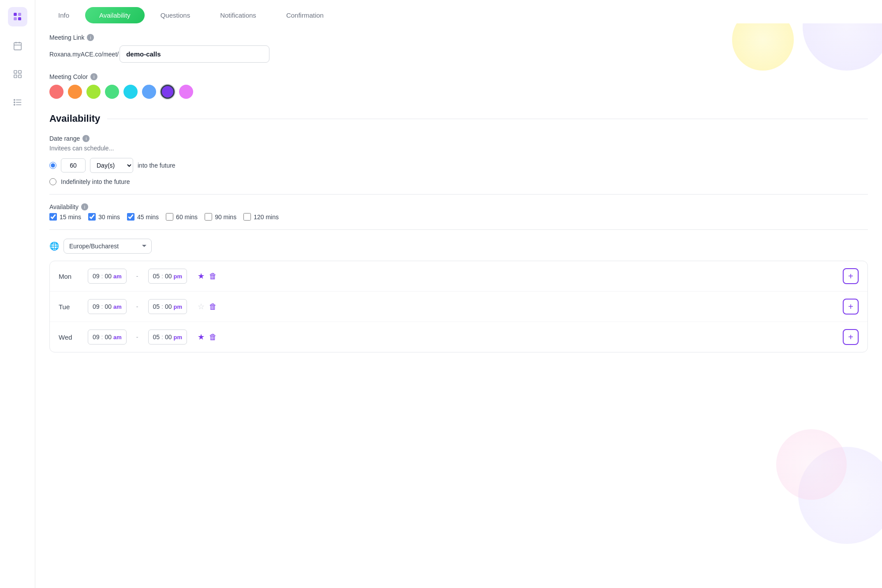  Describe the element at coordinates (459, 276) in the screenshot. I see `schedule-row-mon: Mon 09 : 00 am - 05 : 00 pm` at that location.